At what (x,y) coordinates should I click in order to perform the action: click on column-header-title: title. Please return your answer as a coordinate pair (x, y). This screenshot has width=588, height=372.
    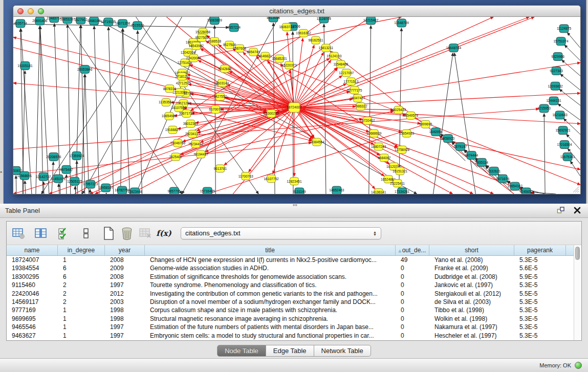
    Looking at the image, I should click on (270, 250).